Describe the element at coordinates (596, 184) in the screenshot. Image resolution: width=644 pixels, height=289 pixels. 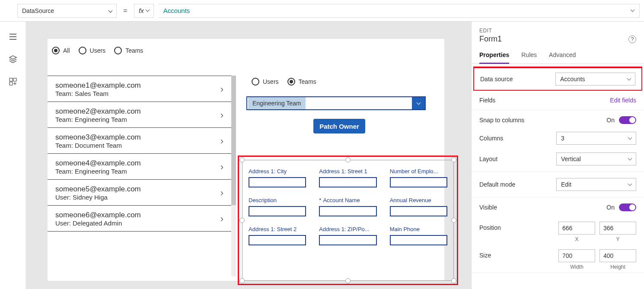
I see `default-mode-dropdown: Edit` at that location.